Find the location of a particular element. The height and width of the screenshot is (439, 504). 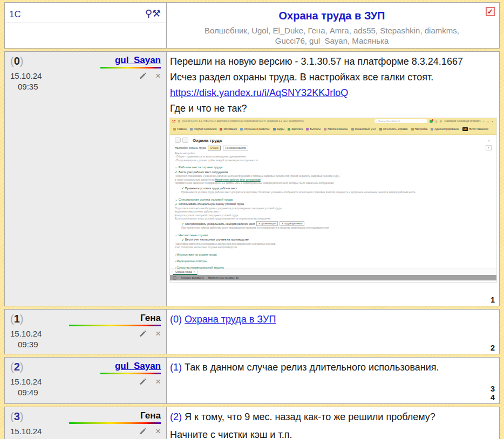

post-datetime: 15.10.24 09:39 is located at coordinates (26, 339).